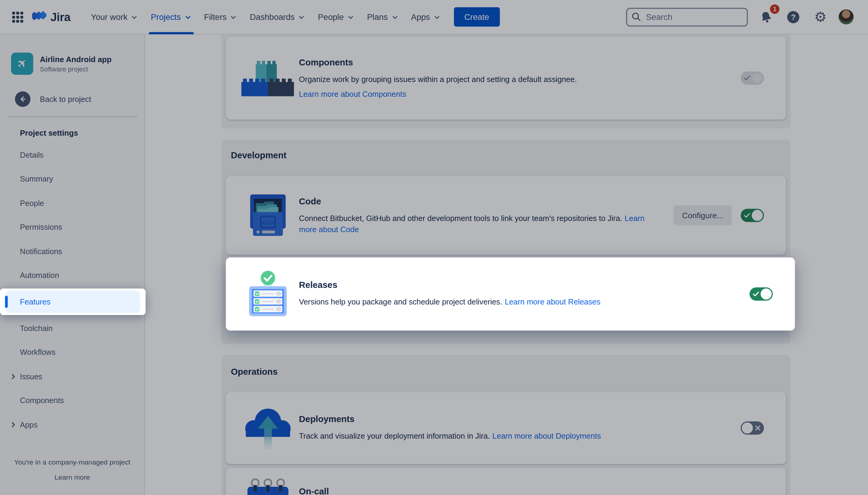 Image resolution: width=868 pixels, height=495 pixels. Describe the element at coordinates (526, 491) in the screenshot. I see `oncall-card-title: On-call` at that location.